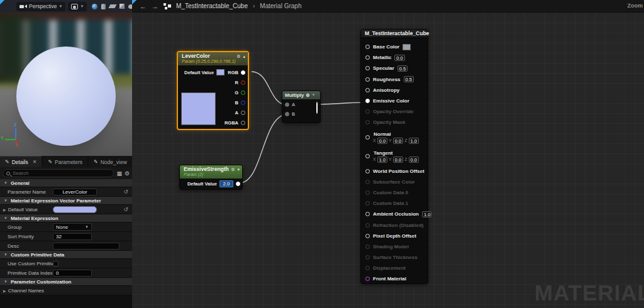 This screenshot has width=644, height=308. I want to click on parameter-name-input: LeverColor, so click(75, 192).